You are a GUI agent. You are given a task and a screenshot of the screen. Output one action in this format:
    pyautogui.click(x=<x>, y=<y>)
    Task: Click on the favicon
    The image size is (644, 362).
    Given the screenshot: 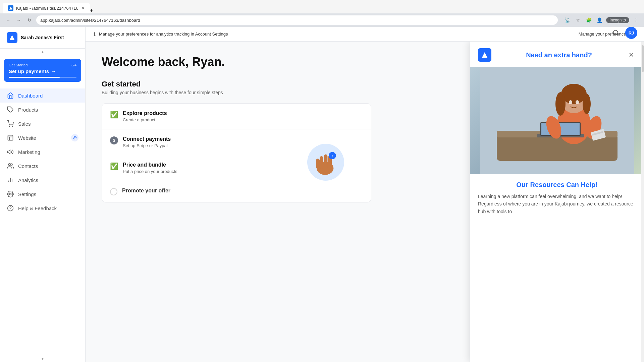 What is the action you would take?
    pyautogui.click(x=11, y=8)
    